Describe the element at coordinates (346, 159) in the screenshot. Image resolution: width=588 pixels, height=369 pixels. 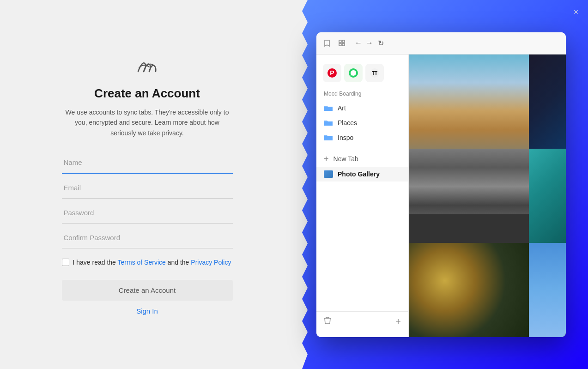
I see `new-tab-label: New Tab` at that location.